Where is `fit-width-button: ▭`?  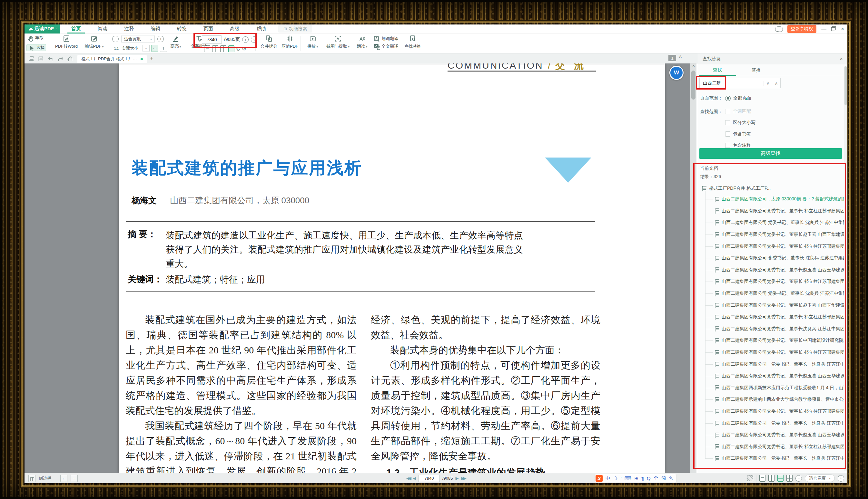
fit-width-button: ▭ is located at coordinates (155, 48).